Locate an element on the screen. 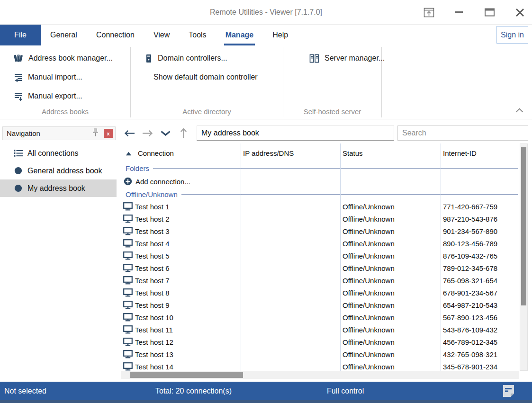  group-row-offline-unknown: Offline/Unknown is located at coordinates (320, 194).